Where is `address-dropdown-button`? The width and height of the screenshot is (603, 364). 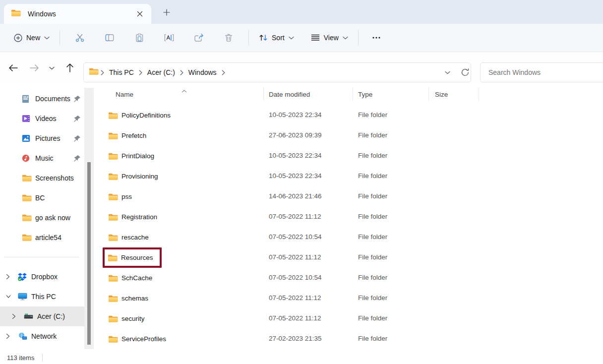
address-dropdown-button is located at coordinates (447, 72).